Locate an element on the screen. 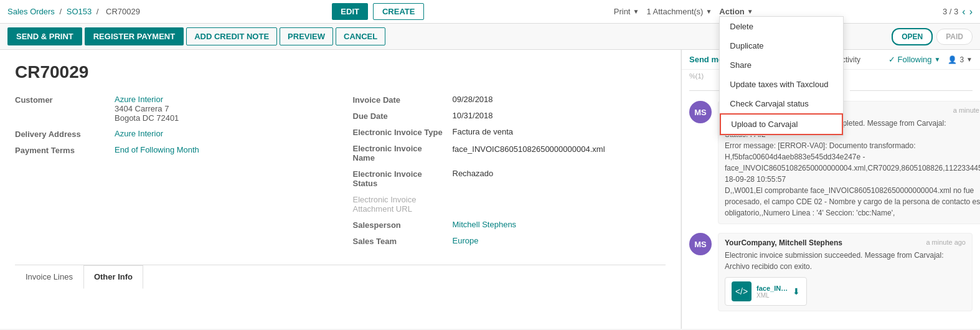 Image resolution: width=980 pixels, height=330 pixels. electronic-type-label: Electronic Invoice Type is located at coordinates (403, 132).